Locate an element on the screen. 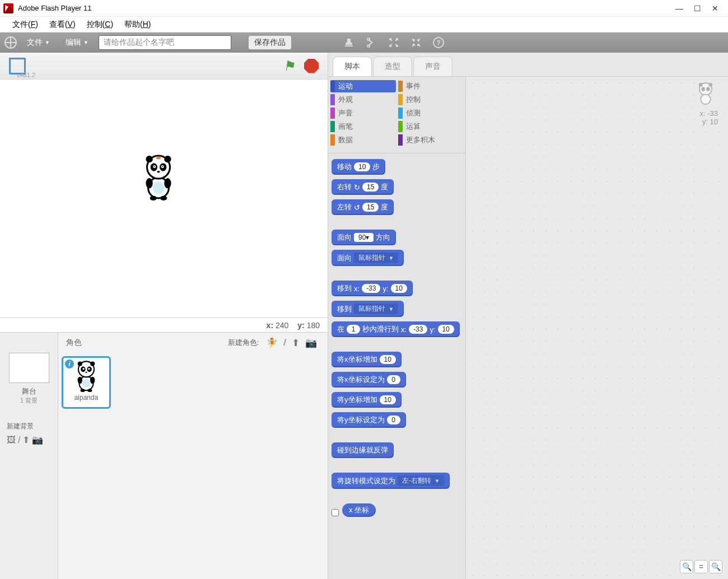 Image resolution: width=728 pixels, height=579 pixels. menu-help: 帮助(H) is located at coordinates (138, 25).